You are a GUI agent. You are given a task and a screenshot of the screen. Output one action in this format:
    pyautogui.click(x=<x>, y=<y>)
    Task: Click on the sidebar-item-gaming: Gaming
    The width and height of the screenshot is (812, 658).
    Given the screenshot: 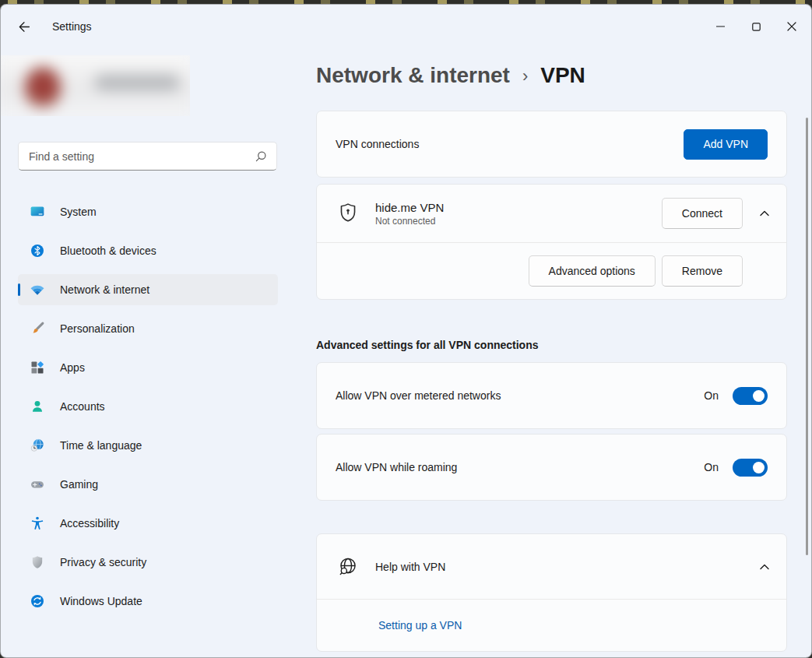 What is the action you would take?
    pyautogui.click(x=148, y=484)
    